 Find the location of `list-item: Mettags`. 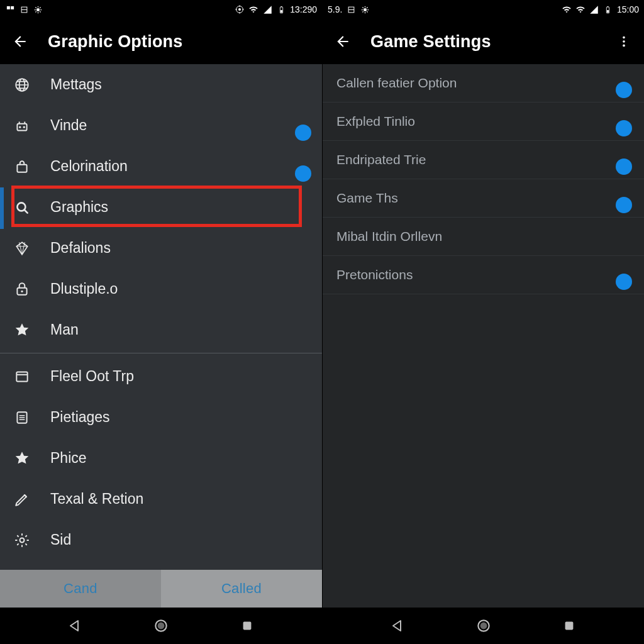

list-item: Mettags is located at coordinates (161, 84).